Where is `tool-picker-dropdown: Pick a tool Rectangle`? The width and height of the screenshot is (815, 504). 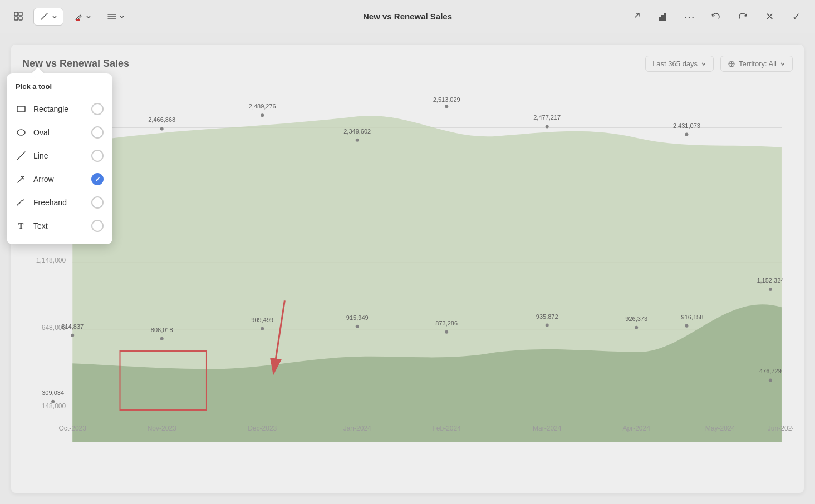
tool-picker-dropdown: Pick a tool Rectangle is located at coordinates (60, 159).